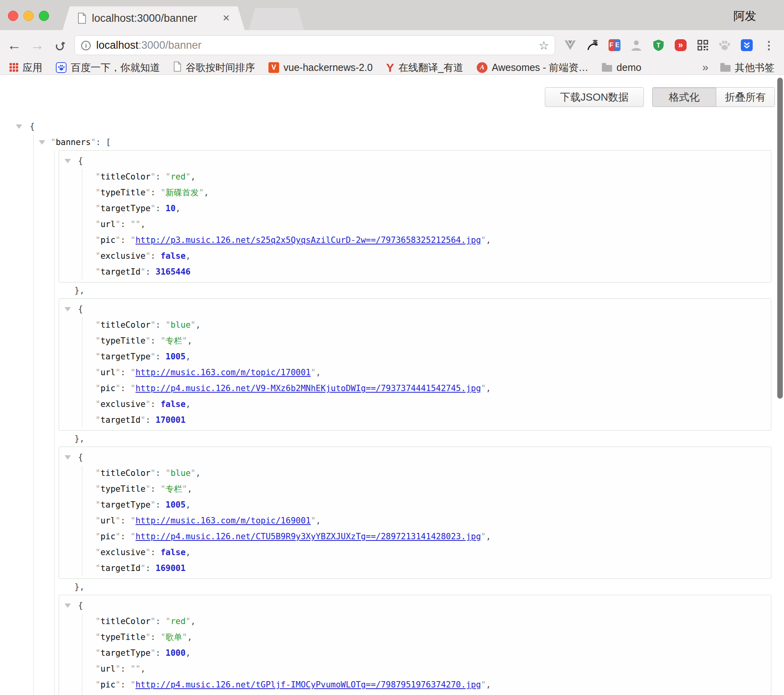 The width and height of the screenshot is (784, 695). Describe the element at coordinates (703, 45) in the screenshot. I see `qr-code-extension-icon` at that location.